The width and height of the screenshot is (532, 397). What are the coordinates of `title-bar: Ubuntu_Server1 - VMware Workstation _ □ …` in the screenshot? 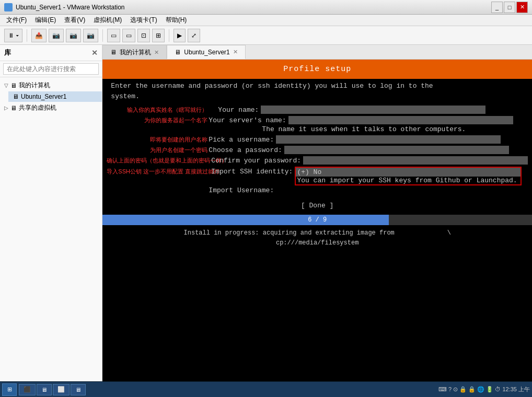 It's located at (266, 7).